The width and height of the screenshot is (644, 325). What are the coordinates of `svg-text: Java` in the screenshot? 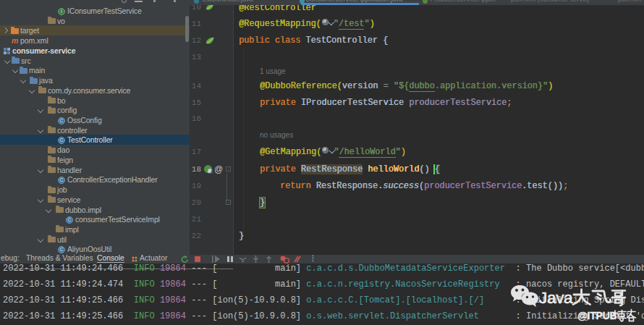 It's located at (556, 298).